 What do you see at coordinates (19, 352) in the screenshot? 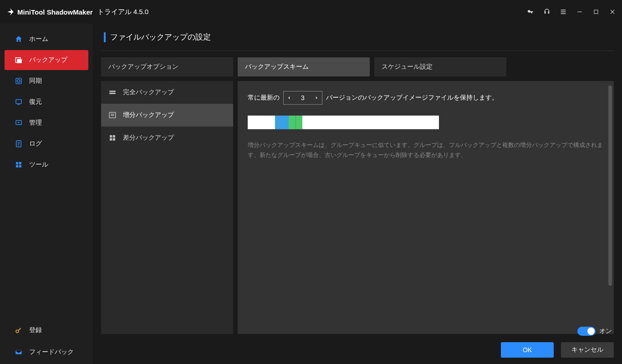
I see `mail-icon` at bounding box center [19, 352].